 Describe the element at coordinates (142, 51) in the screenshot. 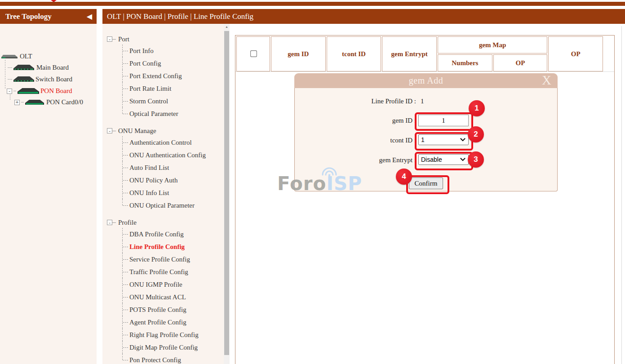

I see `menu-item-label: Port Info` at that location.